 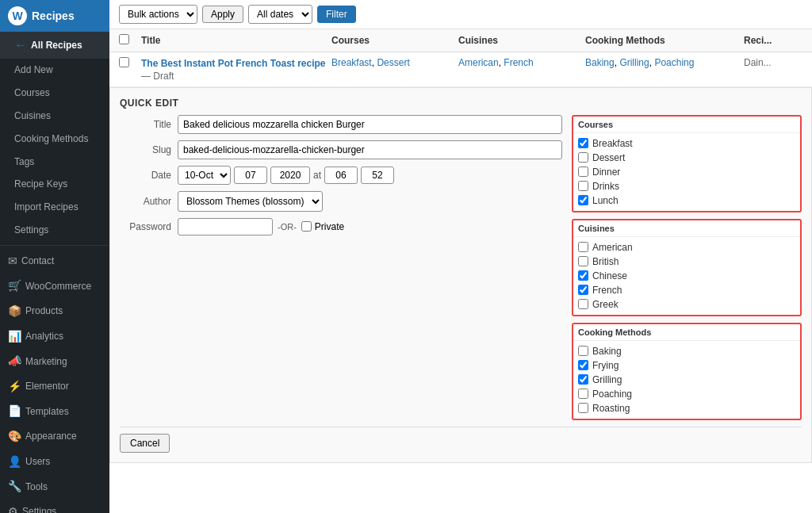 What do you see at coordinates (144, 443) in the screenshot?
I see `cancel-button: Cancel` at bounding box center [144, 443].